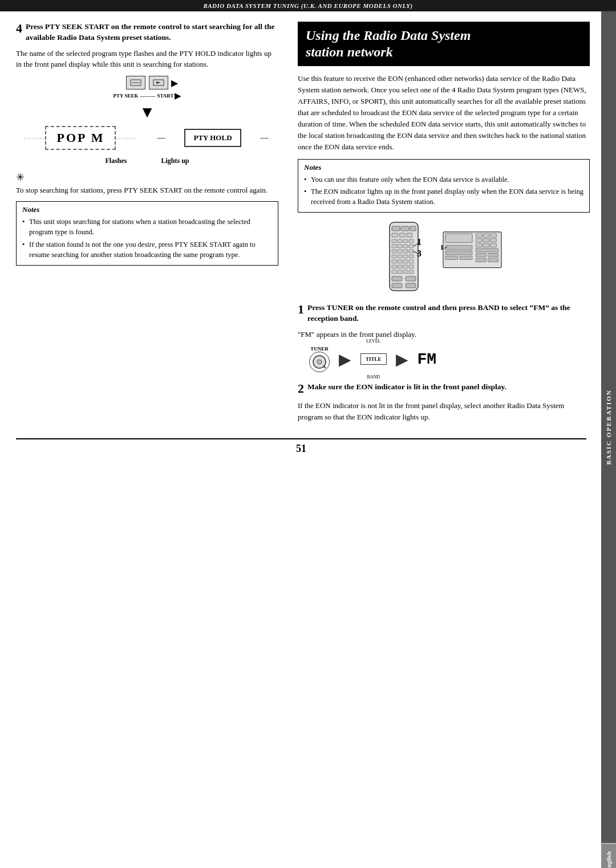  What do you see at coordinates (19, 28) in the screenshot?
I see `step4-number: 4` at bounding box center [19, 28].